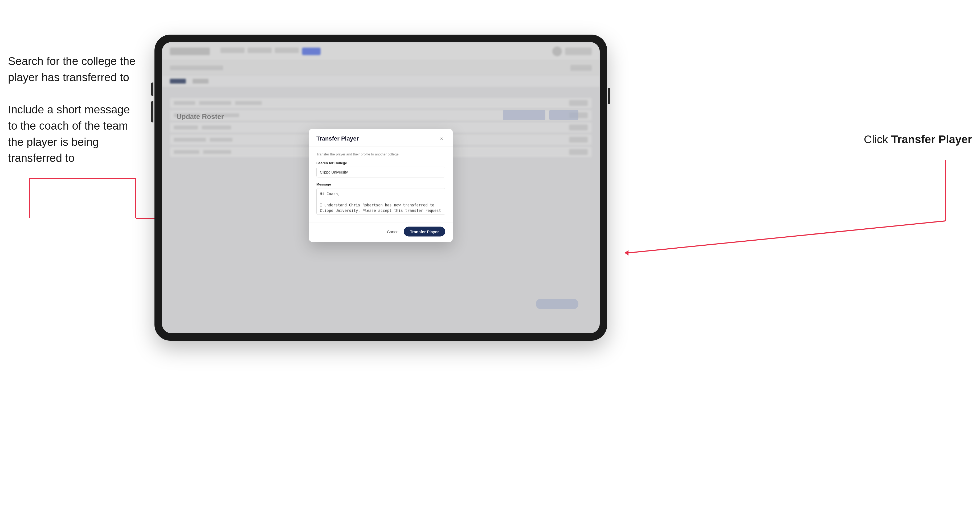  I want to click on tablet-power-button, so click(609, 96).